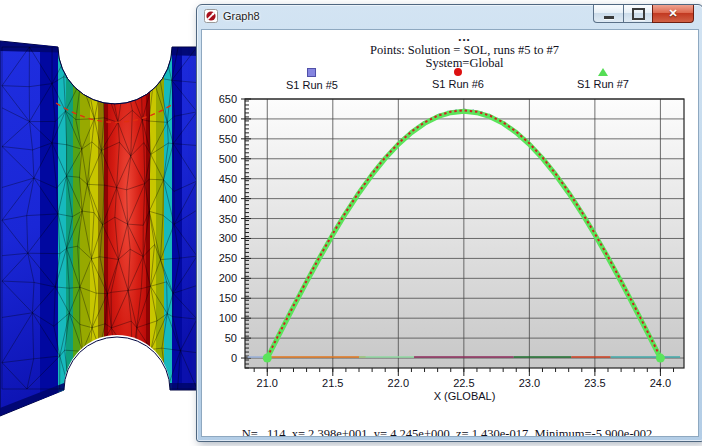 The image size is (702, 446). I want to click on svg-text: 22.5, so click(464, 383).